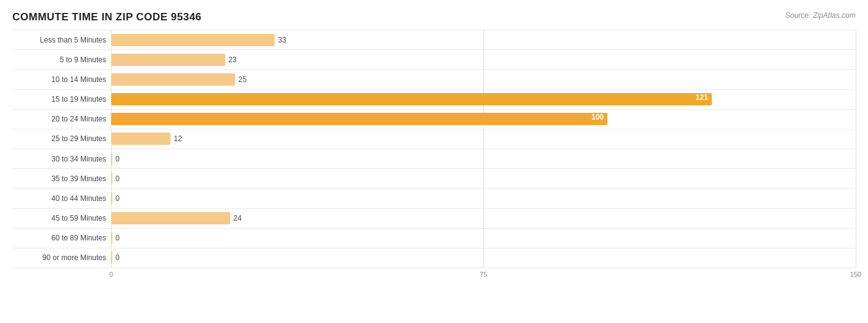 The height and width of the screenshot is (323, 868). Describe the element at coordinates (856, 274) in the screenshot. I see `x-tick: 150` at that location.